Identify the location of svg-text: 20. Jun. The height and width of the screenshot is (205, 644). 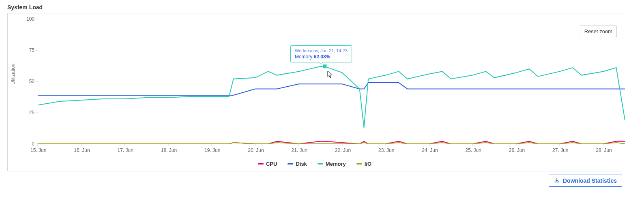
(255, 150).